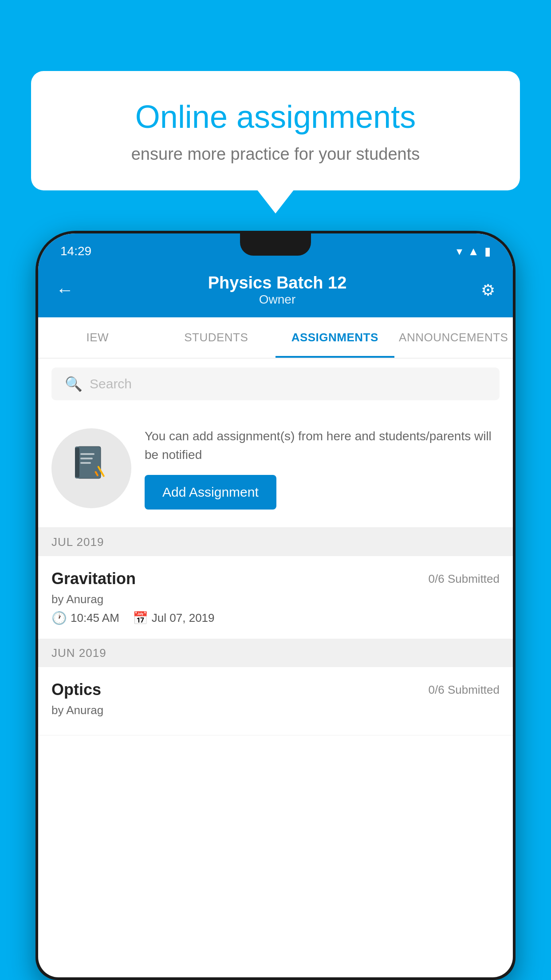  I want to click on header-title: Physics Batch 12, so click(278, 283).